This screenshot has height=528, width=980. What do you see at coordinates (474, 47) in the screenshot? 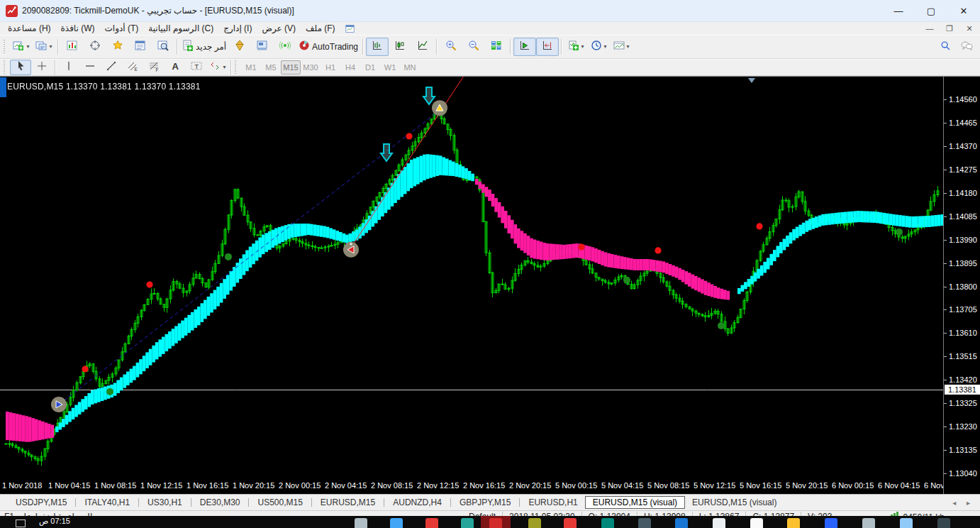
I see `zoom-out-button` at bounding box center [474, 47].